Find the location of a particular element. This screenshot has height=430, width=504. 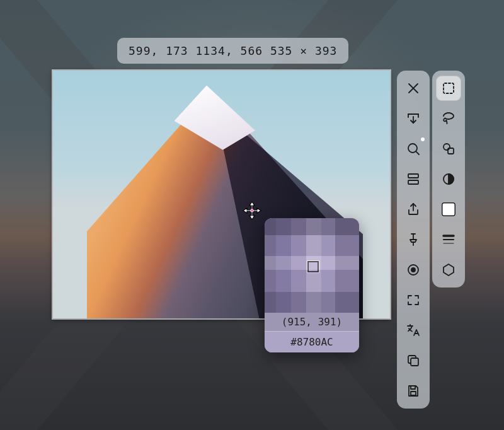

search-button is located at coordinates (413, 149).